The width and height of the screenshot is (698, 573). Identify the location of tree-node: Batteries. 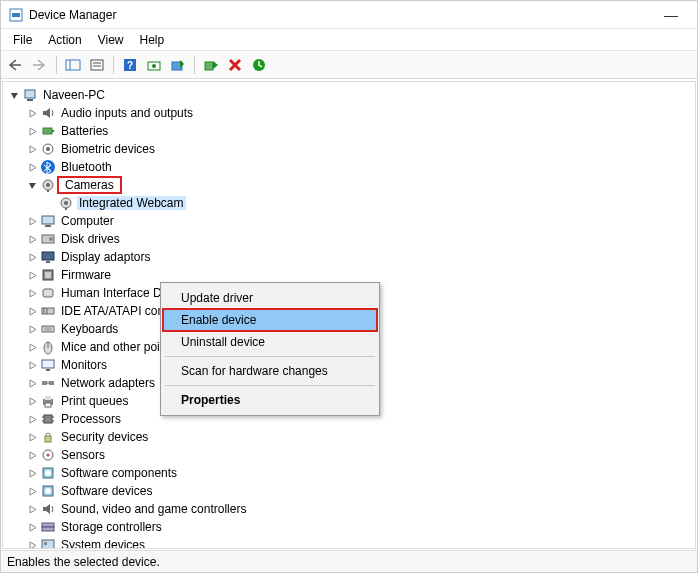
(349, 131).